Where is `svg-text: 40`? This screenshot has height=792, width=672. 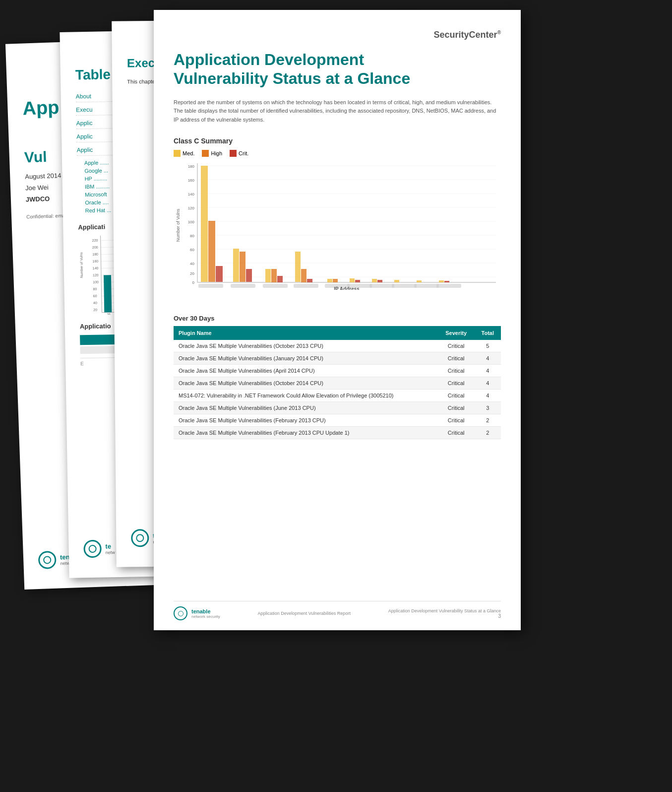
svg-text: 40 is located at coordinates (95, 303).